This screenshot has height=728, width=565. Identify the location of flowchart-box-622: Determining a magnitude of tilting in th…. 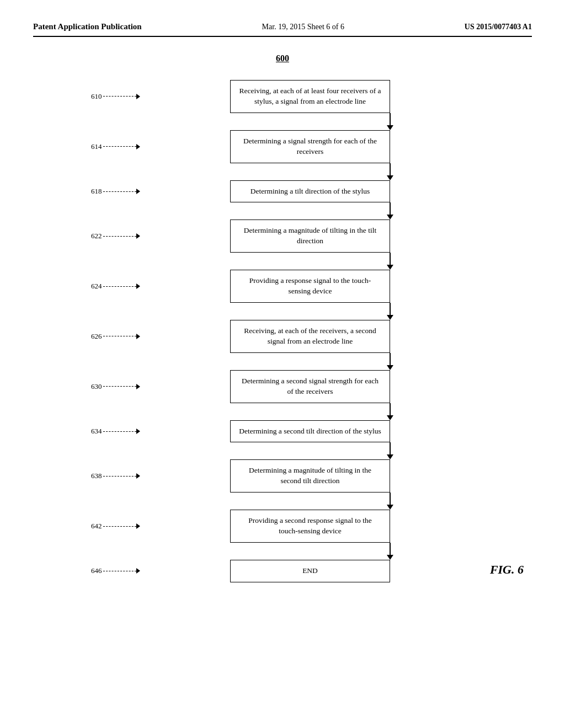
(310, 236).